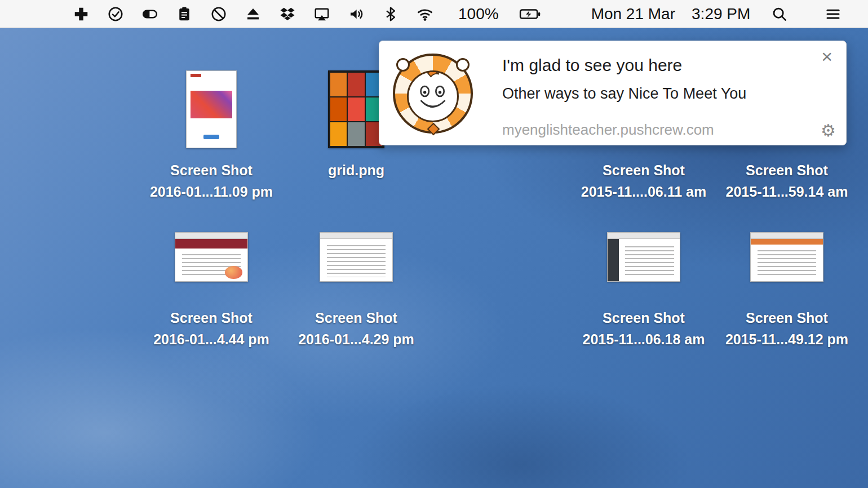 The image size is (868, 488). Describe the element at coordinates (530, 14) in the screenshot. I see `battery-charging-icon` at that location.